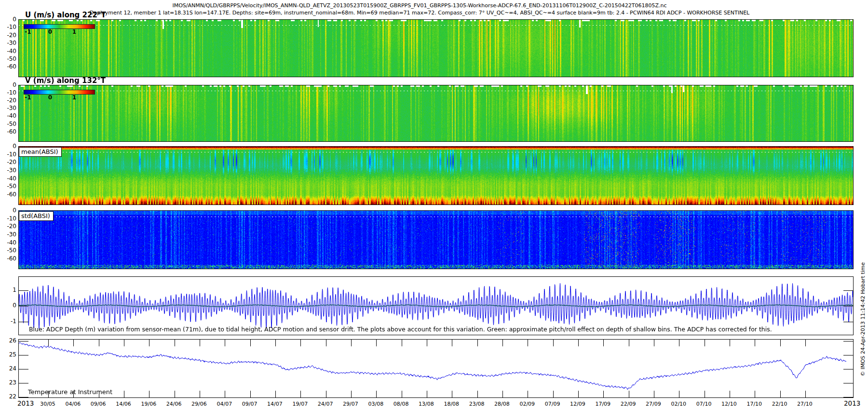 This screenshot has width=868, height=410. Describe the element at coordinates (420, 13) in the screenshot. I see `figure-title-line2: Deployment 12, member 1 lat=18.31S lon=1…` at that location.